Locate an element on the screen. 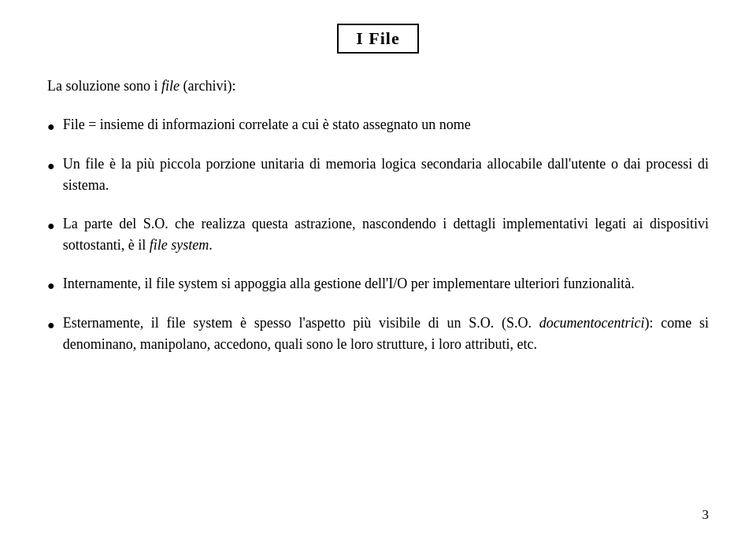 The height and width of the screenshot is (537, 756). page-number: 3 is located at coordinates (706, 515).